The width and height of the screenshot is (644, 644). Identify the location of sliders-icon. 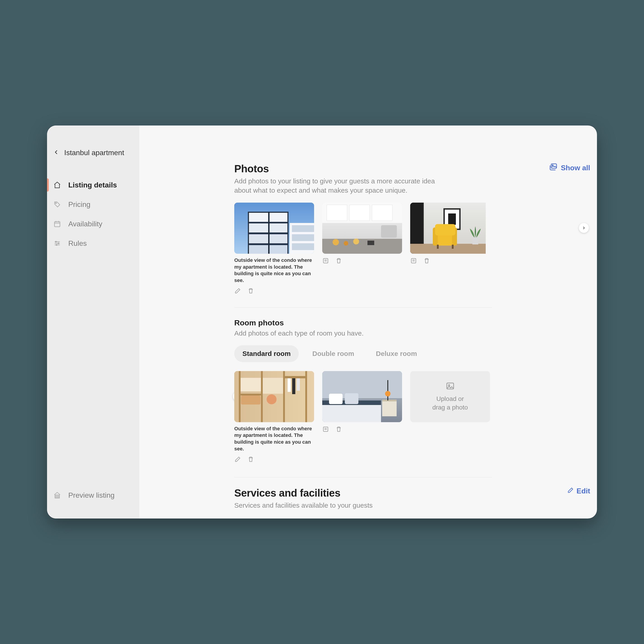
(57, 243).